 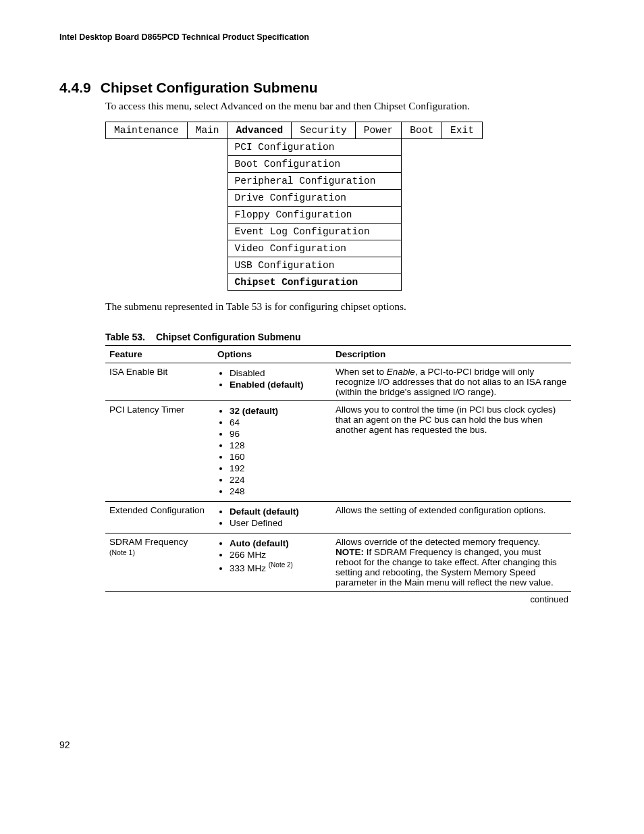 What do you see at coordinates (451, 563) in the screenshot?
I see `description-cell: Allows override of the detected memory f…` at bounding box center [451, 563].